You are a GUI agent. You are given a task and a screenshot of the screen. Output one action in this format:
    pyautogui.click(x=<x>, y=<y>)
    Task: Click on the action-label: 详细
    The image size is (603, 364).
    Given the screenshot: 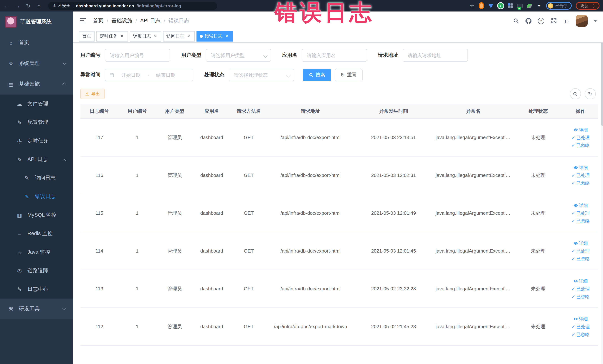 What is the action you would take?
    pyautogui.click(x=583, y=243)
    